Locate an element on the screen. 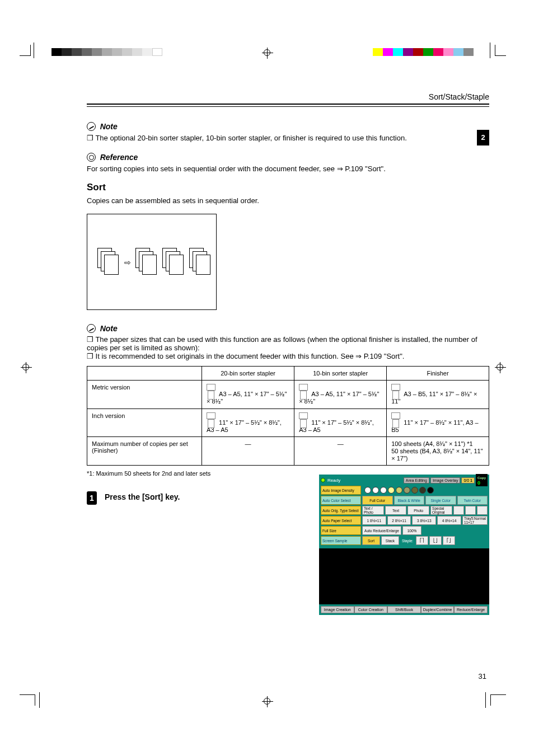  note-label-2: Note is located at coordinates (109, 328).